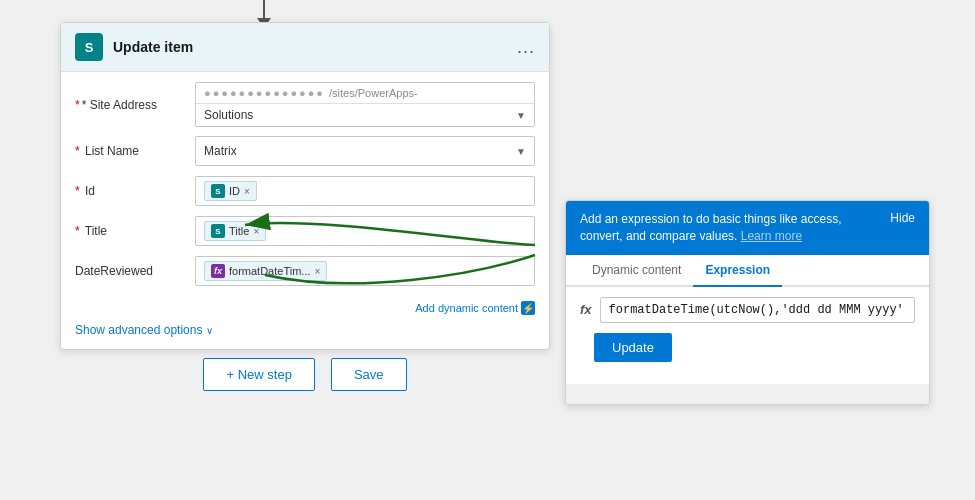  What do you see at coordinates (365, 191) in the screenshot?
I see `id-field: S ID ×` at bounding box center [365, 191].